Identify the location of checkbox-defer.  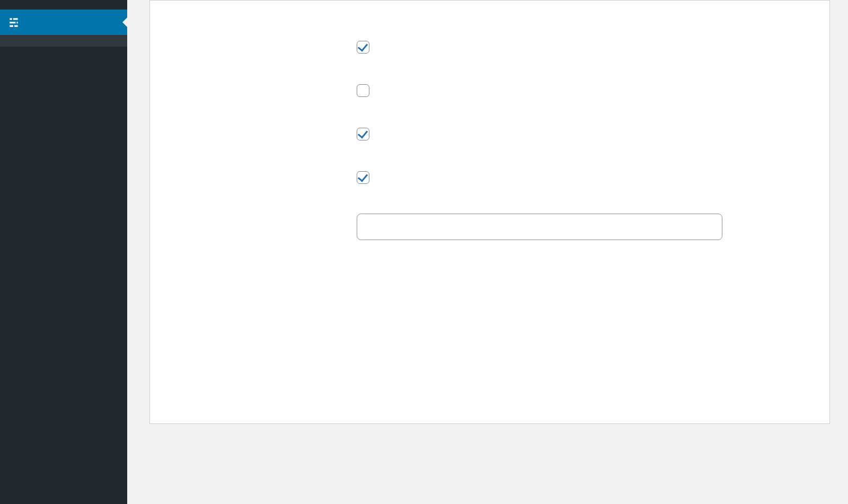
(363, 134).